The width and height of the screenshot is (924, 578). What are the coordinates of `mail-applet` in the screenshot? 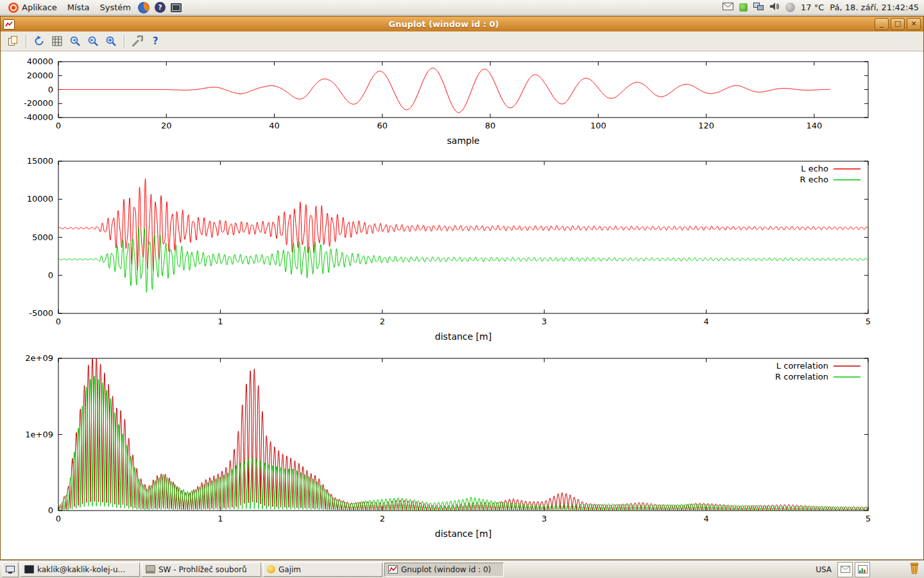 It's located at (728, 8).